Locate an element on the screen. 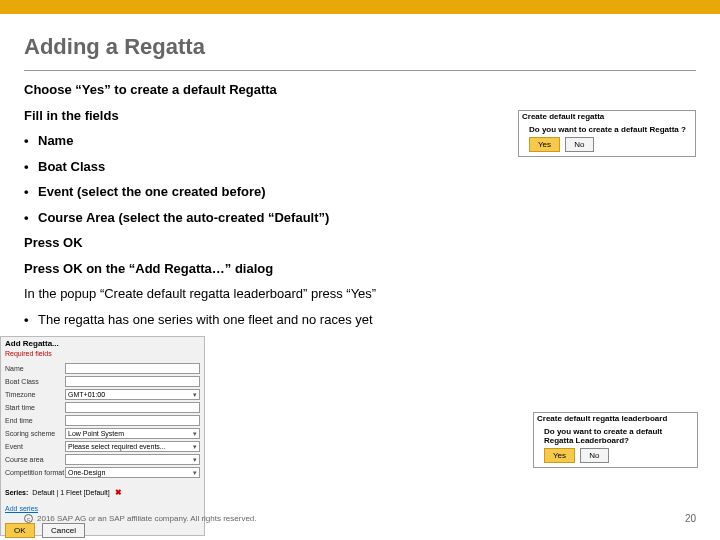 Image resolution: width=720 pixels, height=540 pixels. page-title: Adding a Regatta is located at coordinates (360, 39).